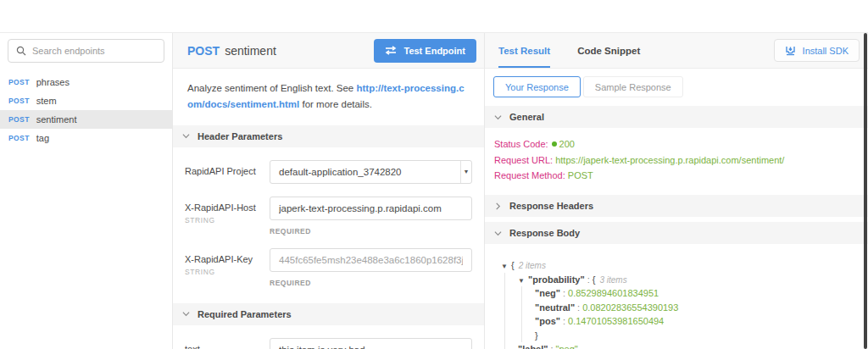  I want to click on status-code-label: Status Code:, so click(521, 144).